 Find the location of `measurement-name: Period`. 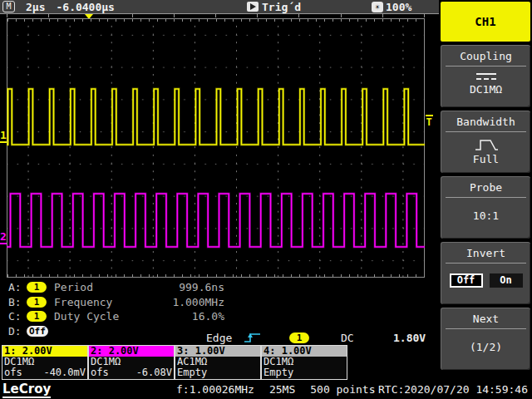

measurement-name: Period is located at coordinates (73, 288).